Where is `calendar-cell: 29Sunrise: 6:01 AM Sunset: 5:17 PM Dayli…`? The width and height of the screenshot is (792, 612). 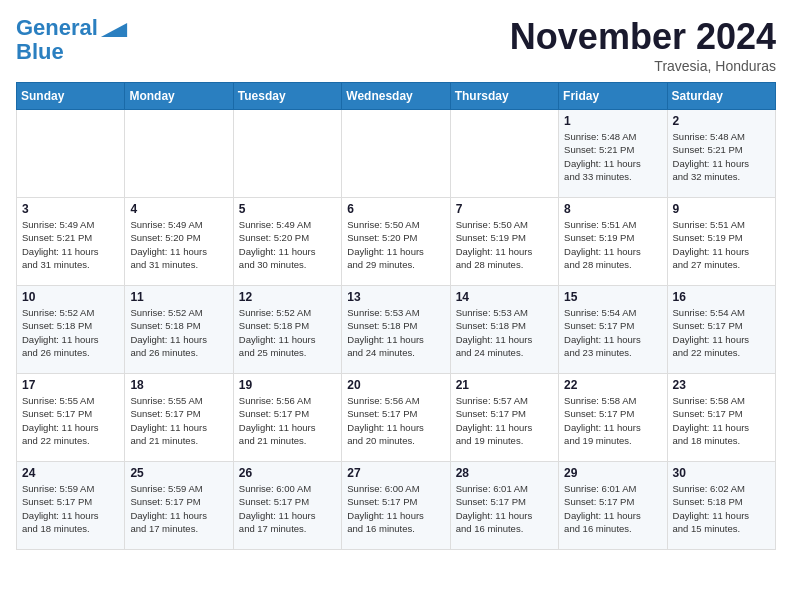 calendar-cell: 29Sunrise: 6:01 AM Sunset: 5:17 PM Dayli… is located at coordinates (613, 506).